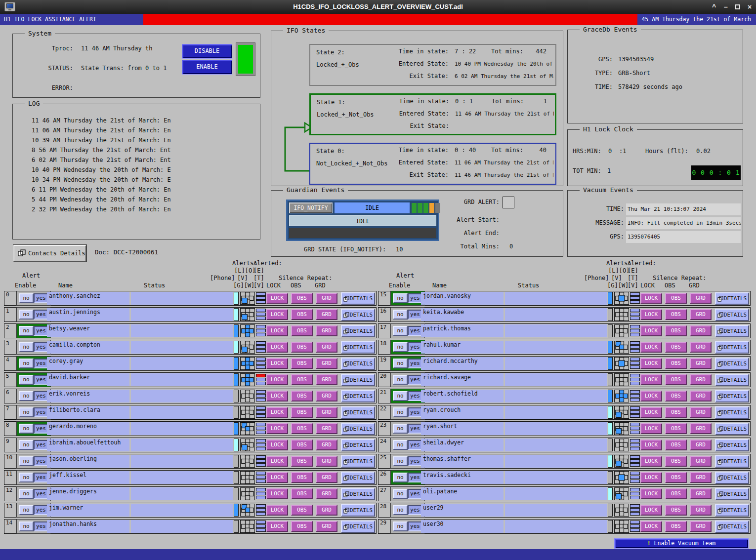  I want to click on enable-vacuum-team-button: ! Enable Vacuum Team, so click(681, 543).